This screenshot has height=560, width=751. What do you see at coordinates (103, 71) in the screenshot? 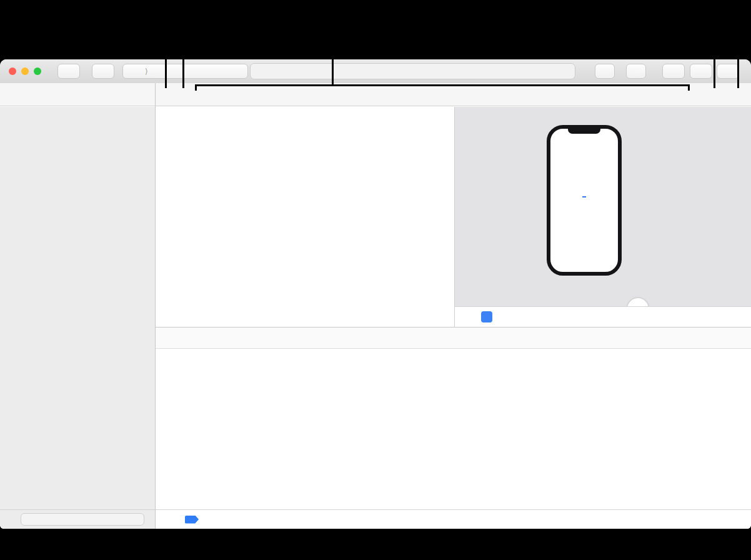
I see `stop-button` at bounding box center [103, 71].